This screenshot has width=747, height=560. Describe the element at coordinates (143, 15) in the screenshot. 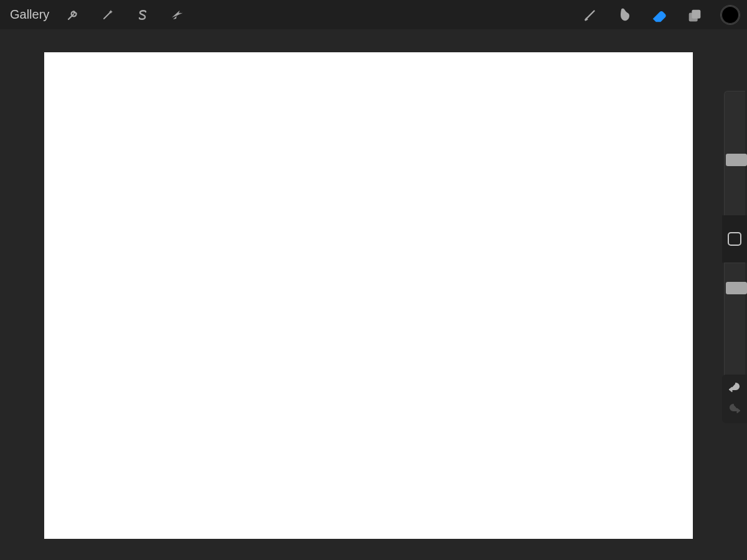

I see `selection-button` at that location.